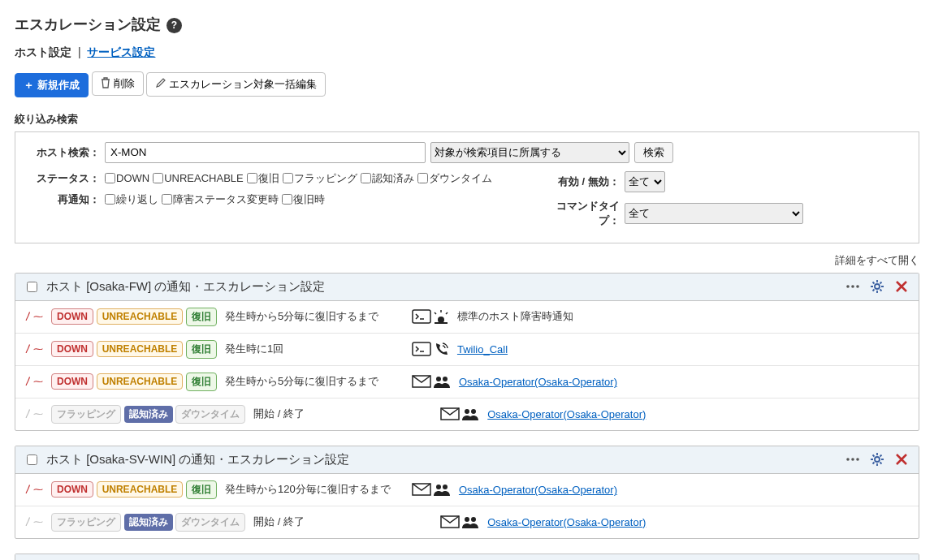 Image resolution: width=934 pixels, height=560 pixels. Describe the element at coordinates (299, 179) in the screenshot. I see `status-checks: DOWNUNREACHABLE復旧フラッピング認知済みダウンタイム` at that location.